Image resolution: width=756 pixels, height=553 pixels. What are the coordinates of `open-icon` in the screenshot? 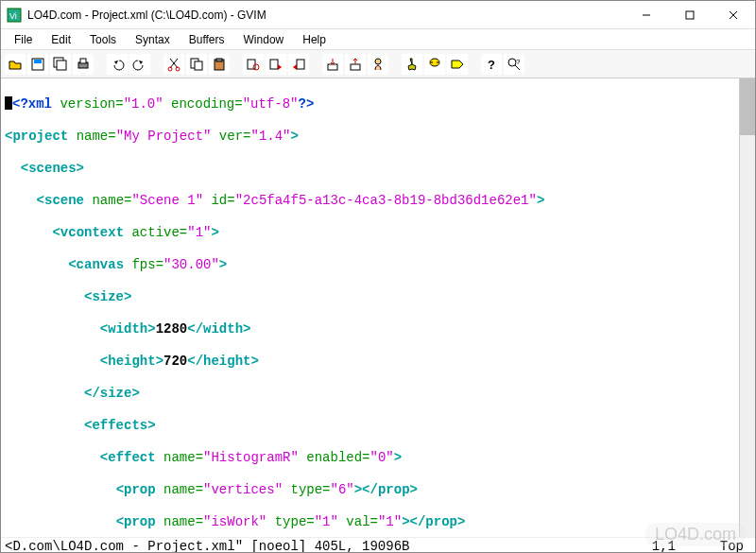 It's located at (15, 64).